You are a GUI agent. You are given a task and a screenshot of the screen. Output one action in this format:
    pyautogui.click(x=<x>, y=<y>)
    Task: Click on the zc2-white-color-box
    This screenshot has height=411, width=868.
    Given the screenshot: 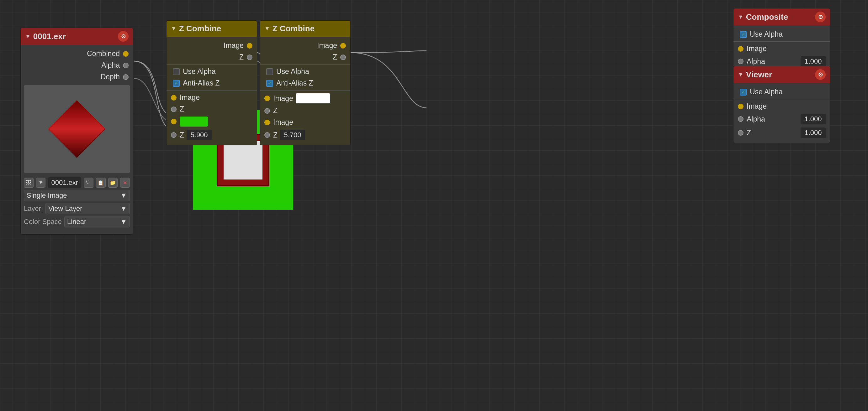 What is the action you would take?
    pyautogui.click(x=313, y=98)
    